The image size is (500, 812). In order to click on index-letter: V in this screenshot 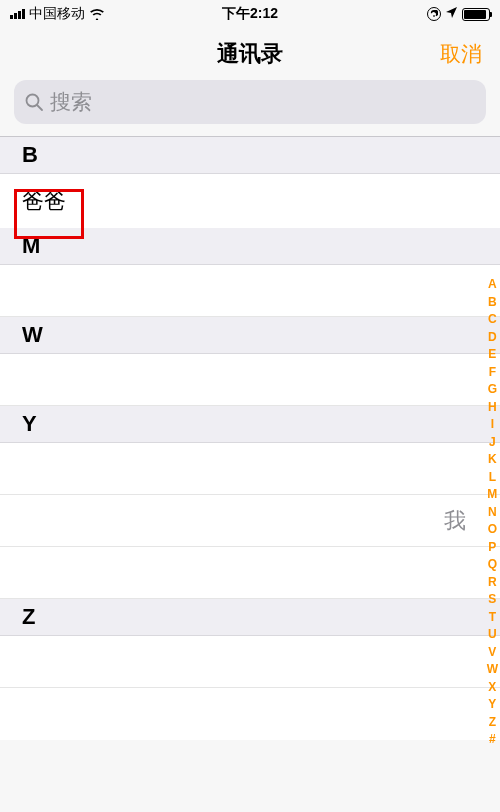, I will do `click(492, 653)`.